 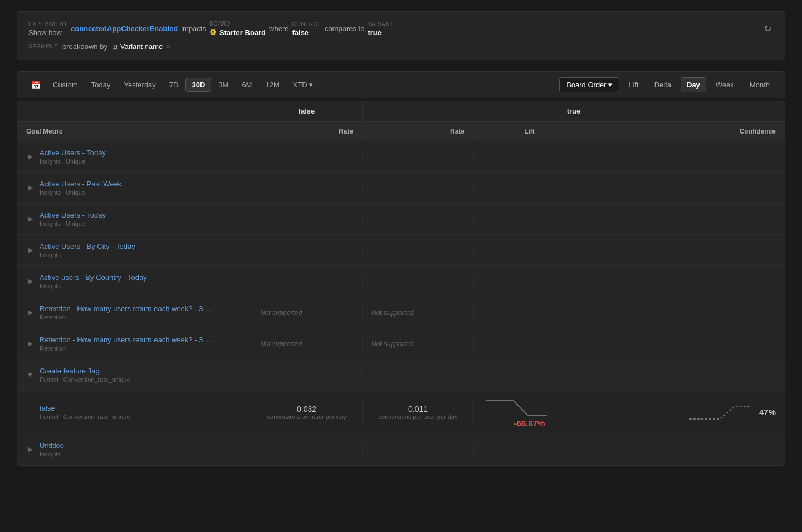 What do you see at coordinates (247, 85) in the screenshot?
I see `6m-button: 6M` at bounding box center [247, 85].